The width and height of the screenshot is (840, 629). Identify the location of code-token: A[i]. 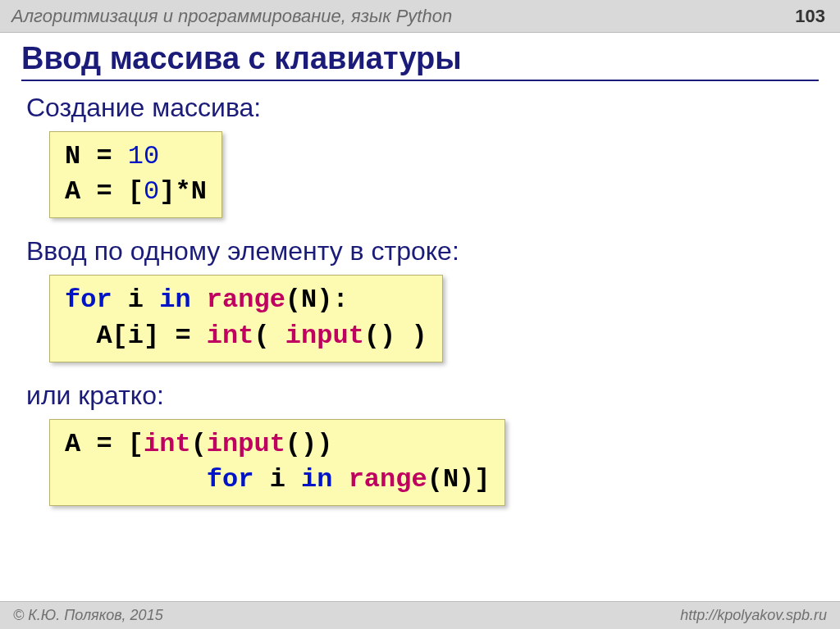
(112, 336).